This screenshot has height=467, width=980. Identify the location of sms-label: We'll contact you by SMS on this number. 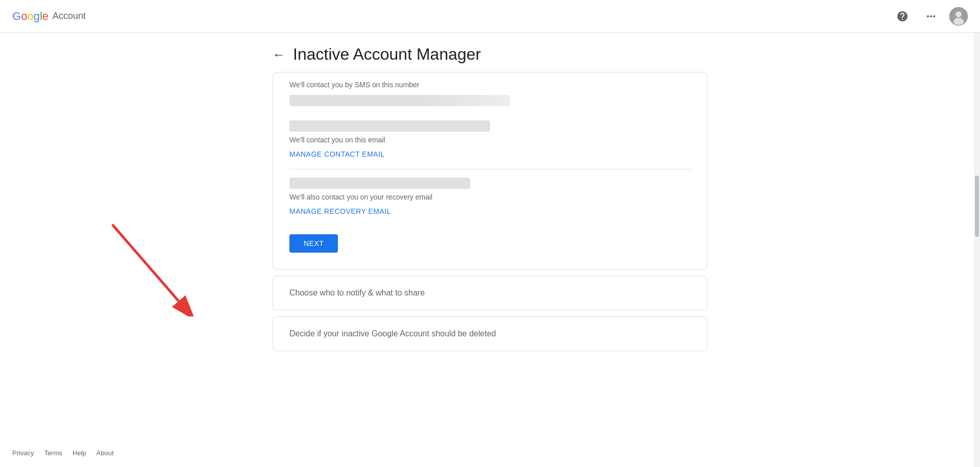
(490, 85).